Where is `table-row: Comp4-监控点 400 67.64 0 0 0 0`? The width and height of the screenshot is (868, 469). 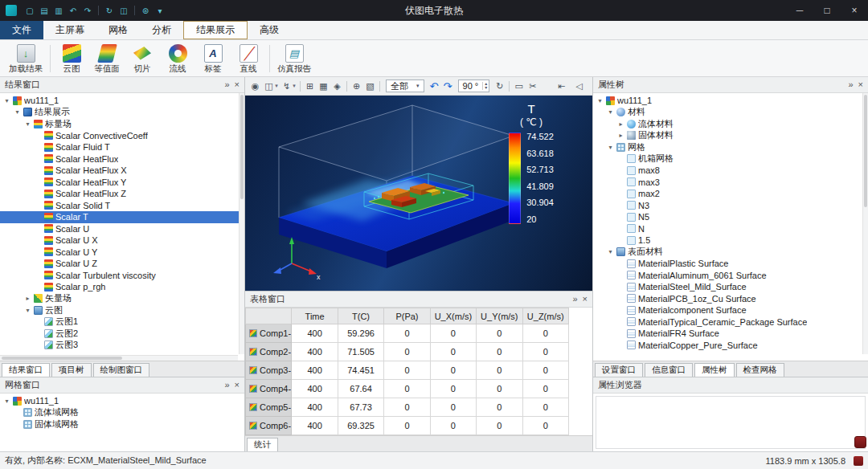
table-row: Comp4-监控点 400 67.64 0 0 0 0 is located at coordinates (407, 389).